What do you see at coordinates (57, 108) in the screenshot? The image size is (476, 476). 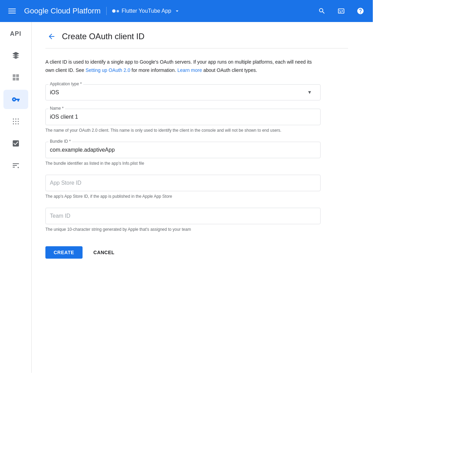 I see `name-label: Name` at bounding box center [57, 108].